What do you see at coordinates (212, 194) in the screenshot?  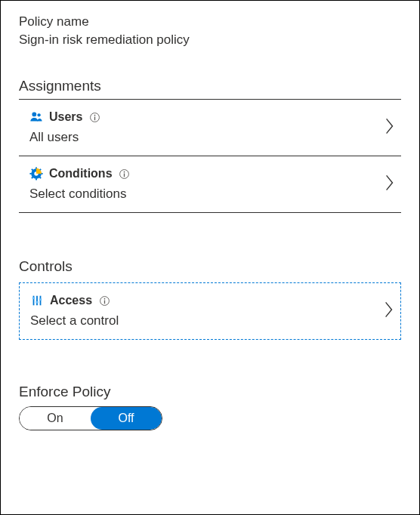 I see `conditions-summary: Select conditions` at bounding box center [212, 194].